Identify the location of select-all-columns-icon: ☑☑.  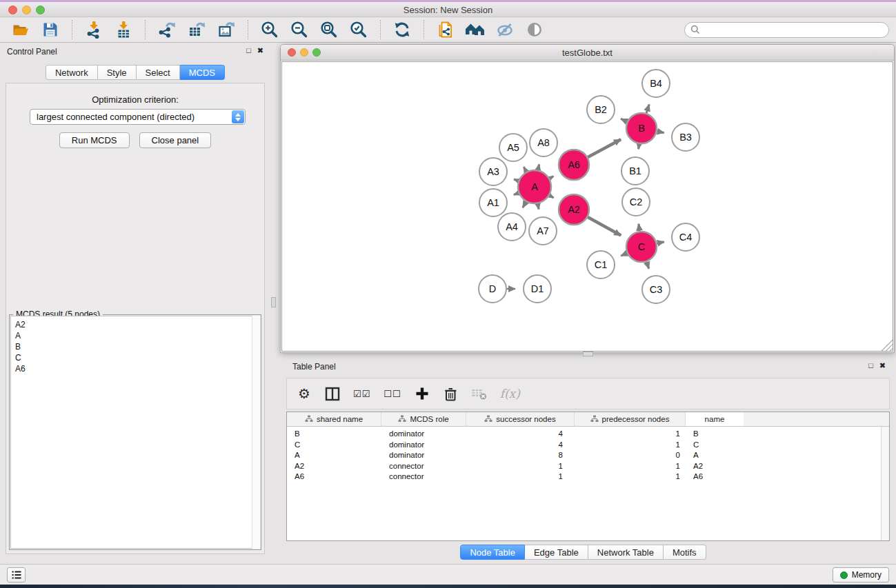
(361, 394).